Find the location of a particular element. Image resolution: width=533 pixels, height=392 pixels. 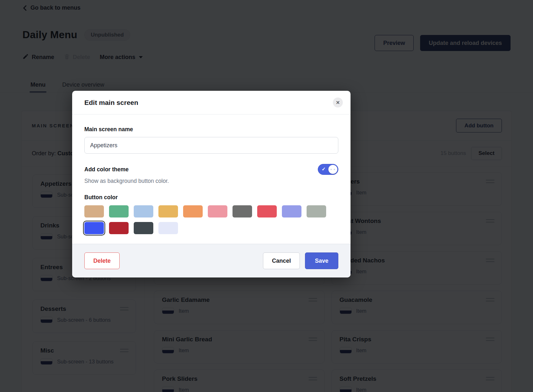

cancel-button: Cancel is located at coordinates (282, 261).